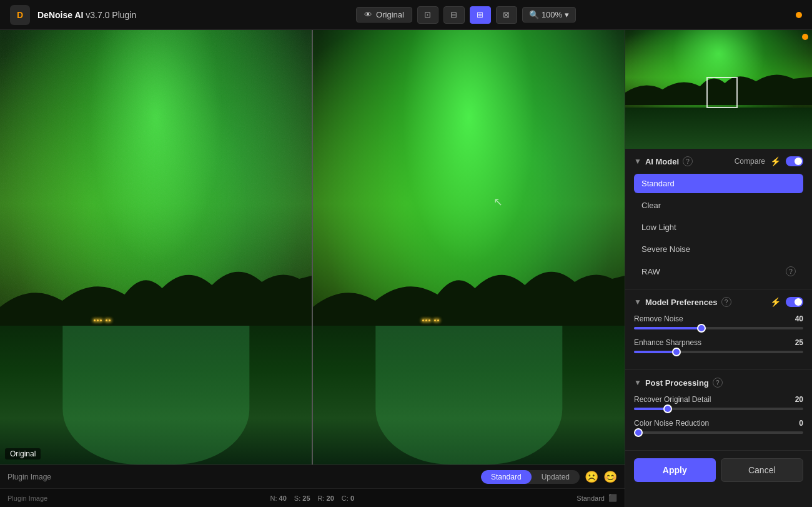 The width and height of the screenshot is (812, 507). I want to click on model-option-raw: RAW ?, so click(718, 271).